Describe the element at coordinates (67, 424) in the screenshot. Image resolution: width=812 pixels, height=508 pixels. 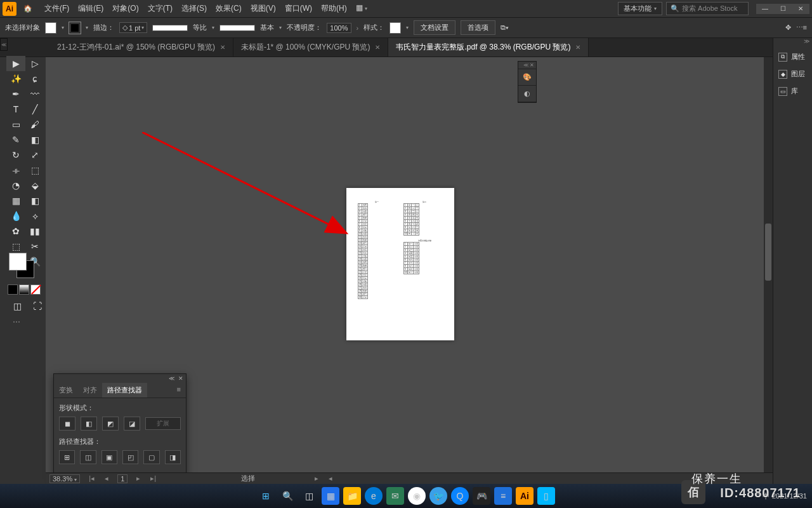
I see `unite-button: ◼` at that location.